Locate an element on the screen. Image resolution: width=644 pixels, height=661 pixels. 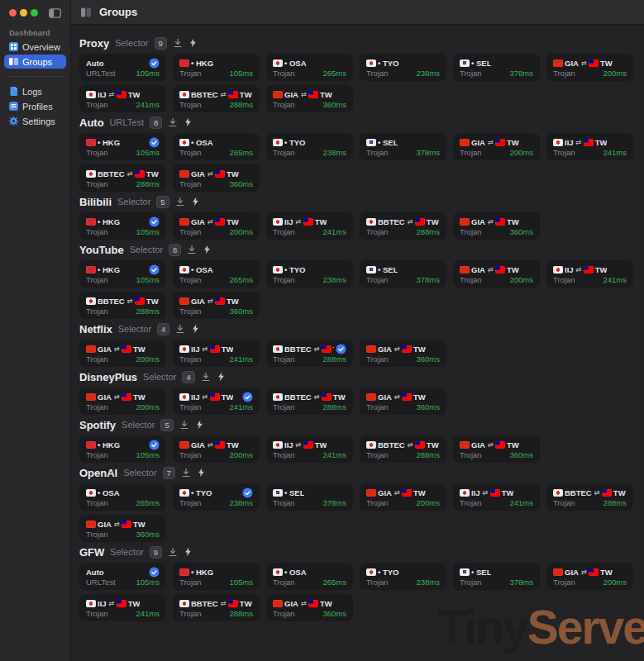
sidebar-item-groups: Groups is located at coordinates (35, 61).